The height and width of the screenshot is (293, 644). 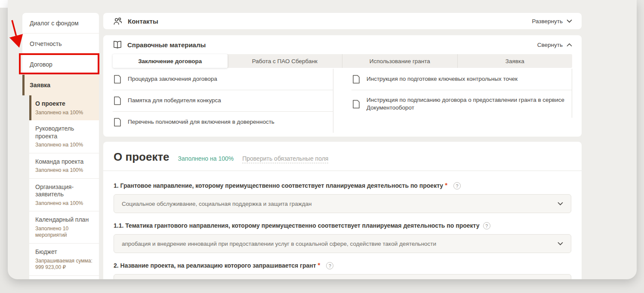 What do you see at coordinates (65, 162) in the screenshot?
I see `subitem-label: Команда проекта` at bounding box center [65, 162].